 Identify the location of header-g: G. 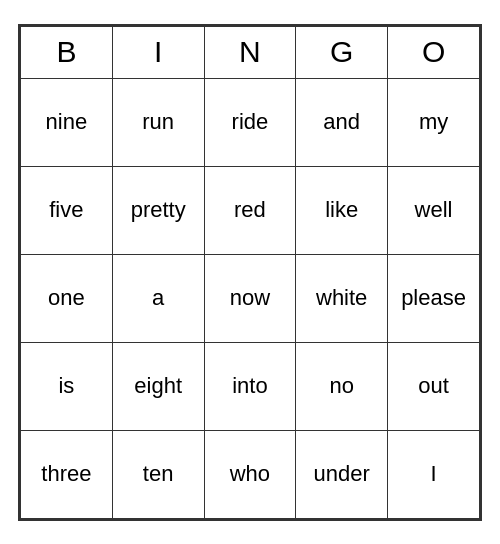
(342, 52).